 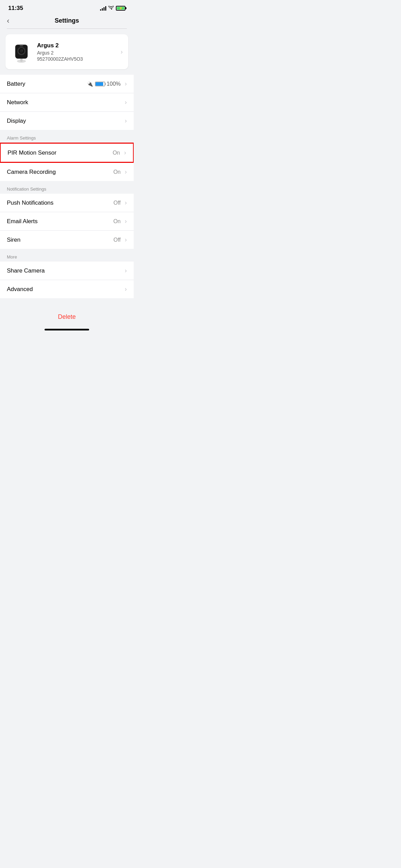 I want to click on pir-motion-sensor-row: PIR Motion Sensor On ›, so click(x=67, y=153).